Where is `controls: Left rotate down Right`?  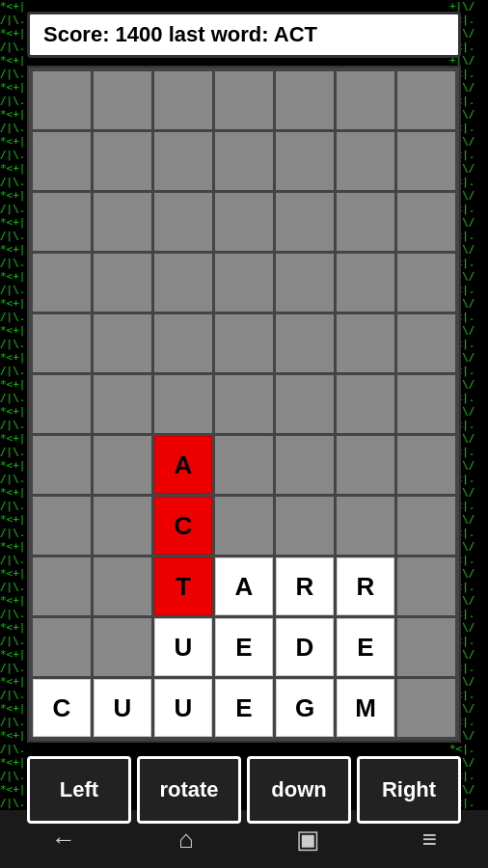
controls: Left rotate down Right is located at coordinates (244, 790).